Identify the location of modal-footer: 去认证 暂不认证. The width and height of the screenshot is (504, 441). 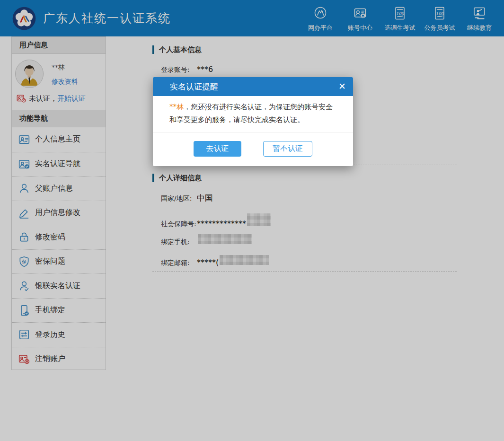
(253, 150).